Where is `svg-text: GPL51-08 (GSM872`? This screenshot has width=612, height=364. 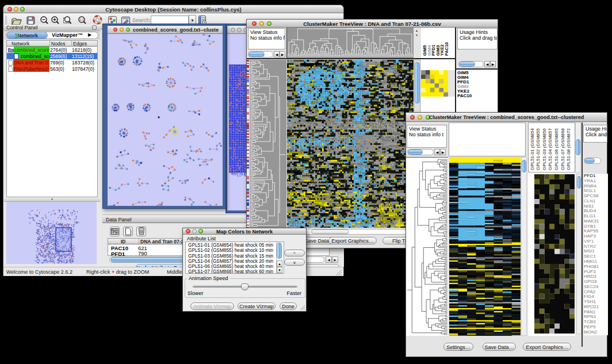 svg-text: GPL51-08 (GSM872 is located at coordinates (568, 150).